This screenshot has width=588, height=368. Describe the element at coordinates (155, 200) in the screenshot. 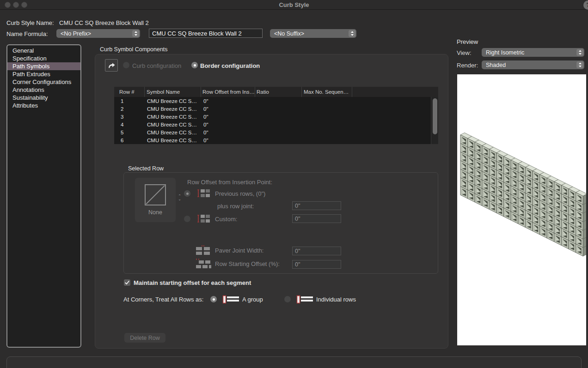

I see `symbol-thumbnail-picker: ⌃⌄ None` at that location.